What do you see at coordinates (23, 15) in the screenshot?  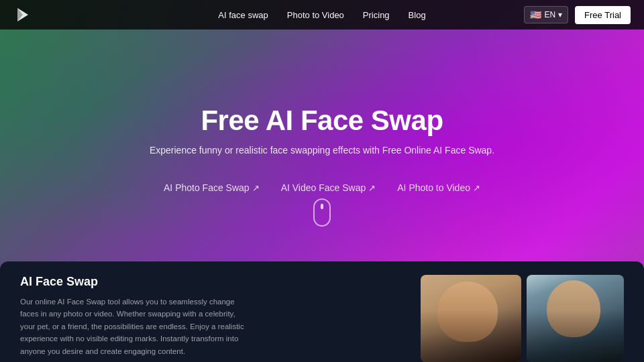 I see `logo` at bounding box center [23, 15].